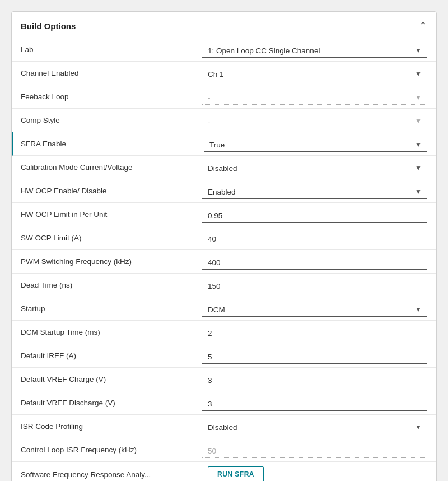 Image resolution: width=448 pixels, height=481 pixels. What do you see at coordinates (107, 450) in the screenshot?
I see `label-control-loop-isr: Control Loop ISR Frequency (kHz)` at bounding box center [107, 450].